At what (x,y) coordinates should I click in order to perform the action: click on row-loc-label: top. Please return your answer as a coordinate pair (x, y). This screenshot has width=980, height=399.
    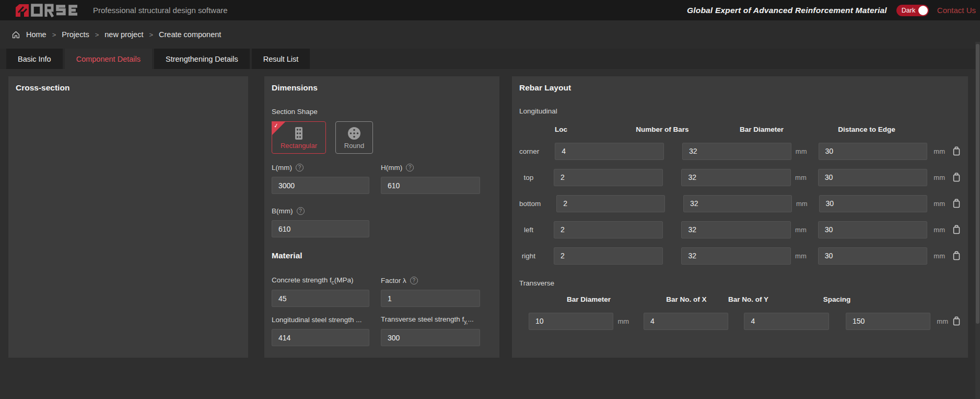
    Looking at the image, I should click on (529, 178).